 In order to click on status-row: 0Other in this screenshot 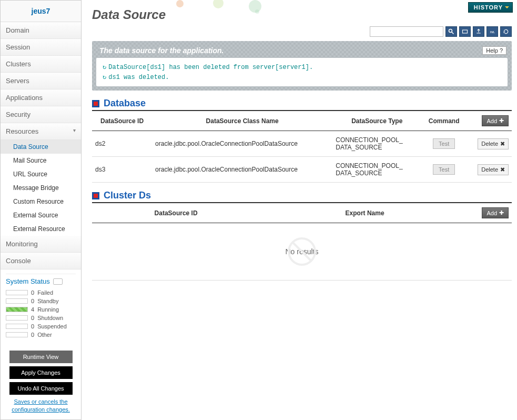, I will do `click(41, 335)`.